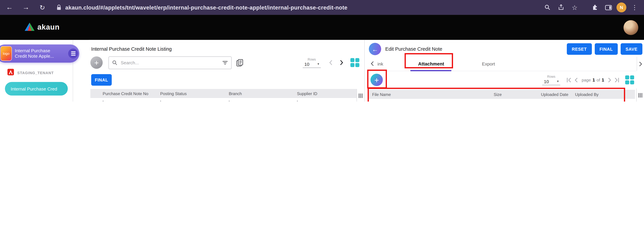  What do you see at coordinates (431, 64) in the screenshot?
I see `tab-attachment: Attachment` at bounding box center [431, 64].